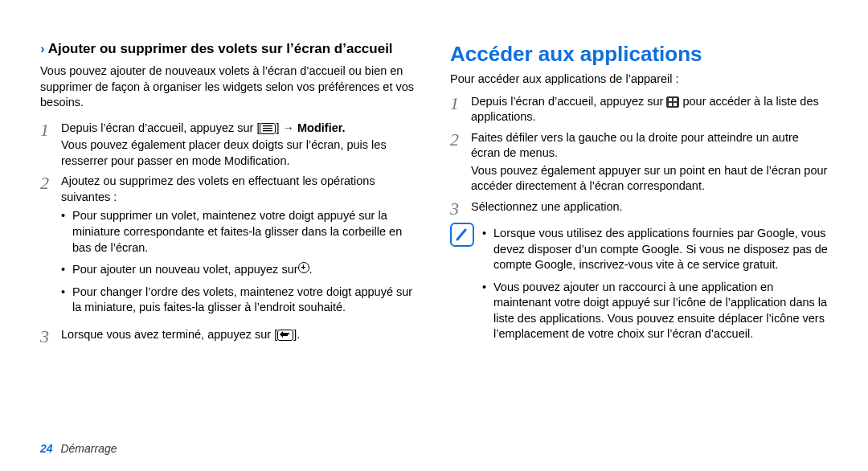 The width and height of the screenshot is (868, 471). I want to click on step-text-post: ] →, so click(286, 128).